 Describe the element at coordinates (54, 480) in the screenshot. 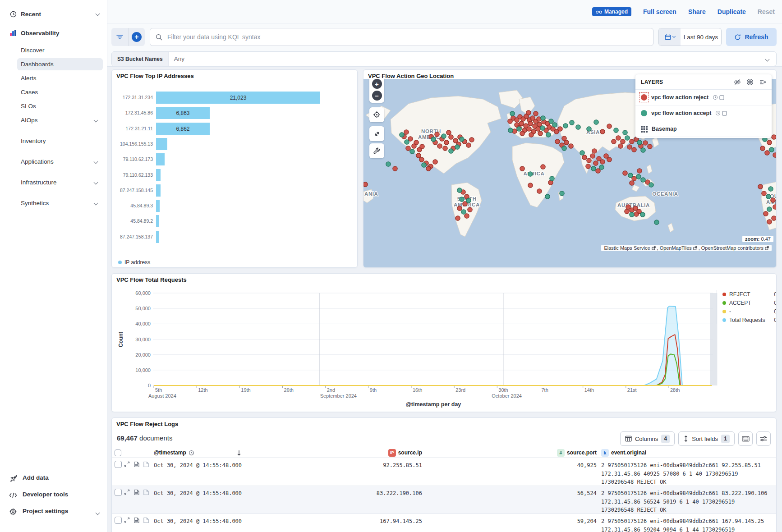

I see `sidebar-item-add-data: Add data` at that location.